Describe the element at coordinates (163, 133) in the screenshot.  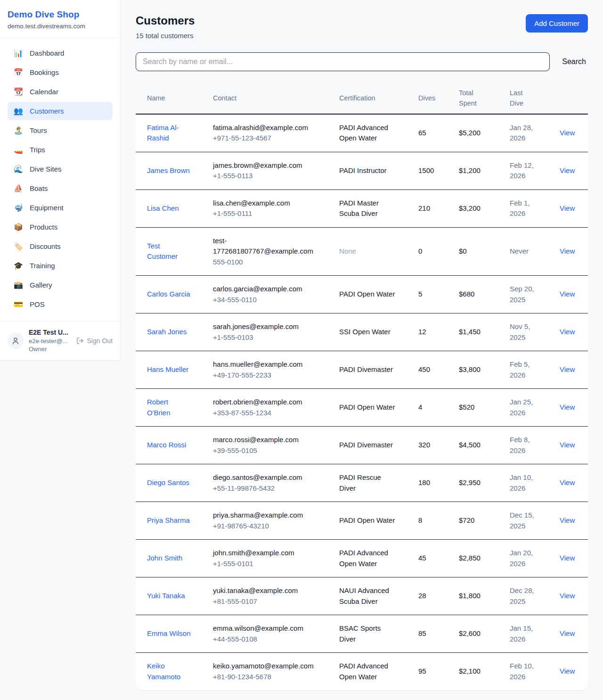
I see `customer-name-link: Fatima Al-Rashid` at that location.